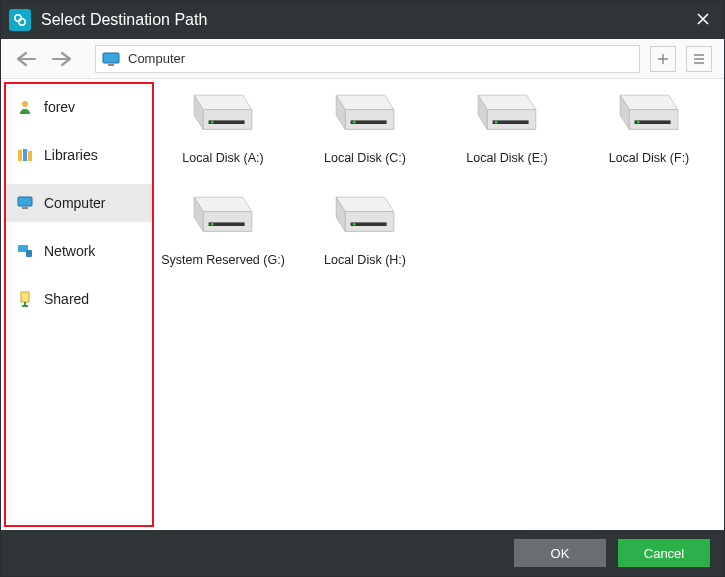 Image resolution: width=725 pixels, height=577 pixels. Describe the element at coordinates (365, 260) in the screenshot. I see `disk-label: Local Disk (H:)` at that location.